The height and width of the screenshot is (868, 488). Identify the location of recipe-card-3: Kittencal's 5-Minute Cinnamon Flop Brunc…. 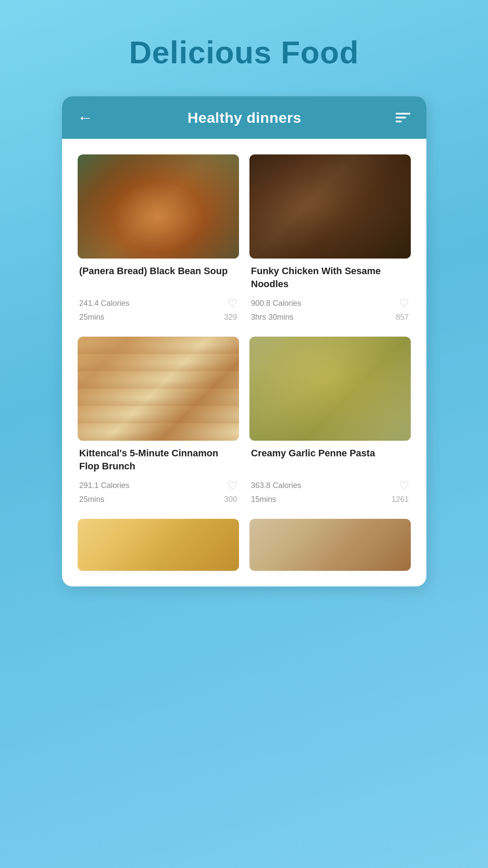
(158, 423).